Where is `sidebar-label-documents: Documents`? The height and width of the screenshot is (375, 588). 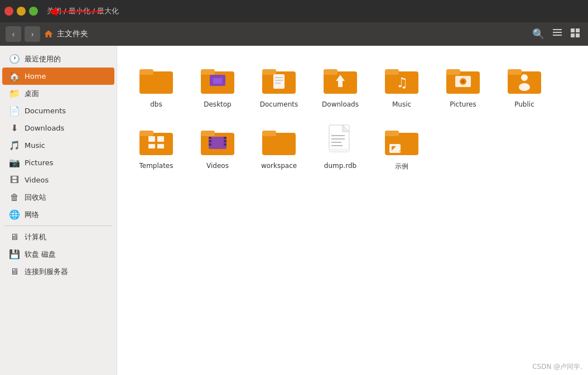 sidebar-label-documents: Documents is located at coordinates (45, 110).